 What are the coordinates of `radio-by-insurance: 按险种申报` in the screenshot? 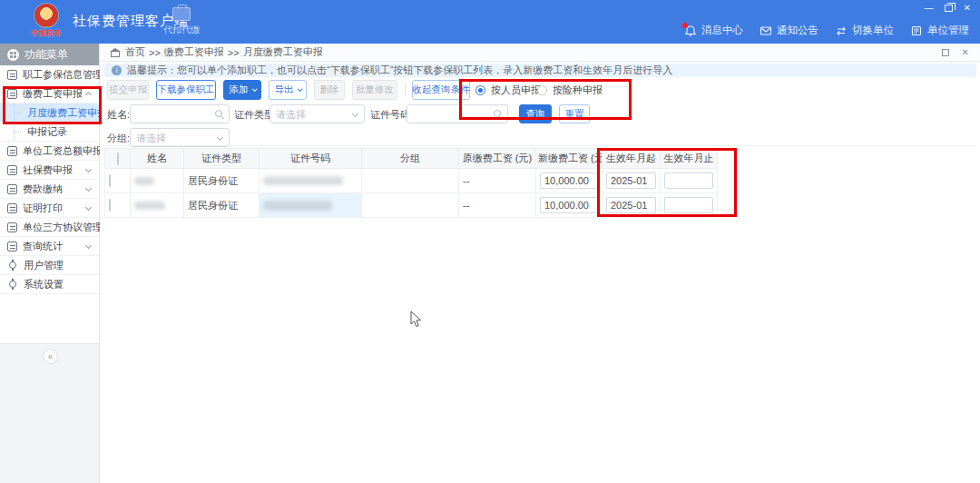 It's located at (570, 91).